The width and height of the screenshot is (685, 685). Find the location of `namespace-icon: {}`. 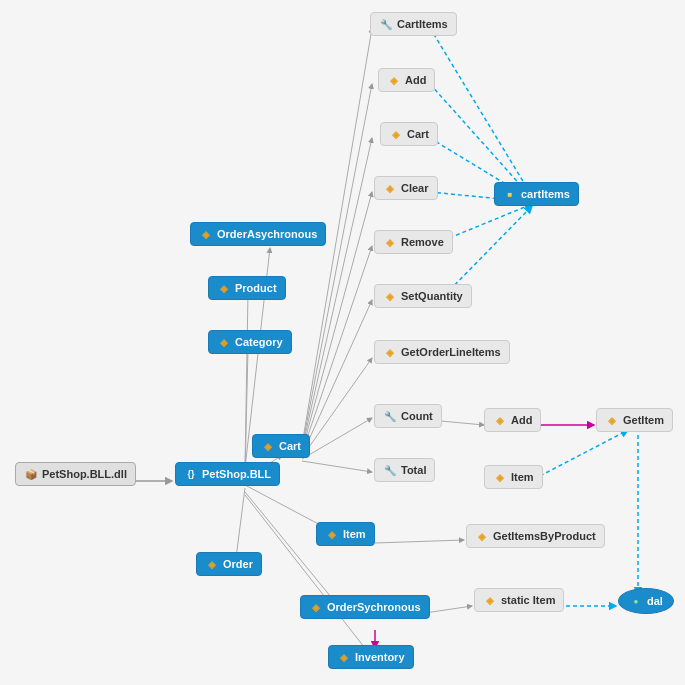

namespace-icon: {} is located at coordinates (191, 474).